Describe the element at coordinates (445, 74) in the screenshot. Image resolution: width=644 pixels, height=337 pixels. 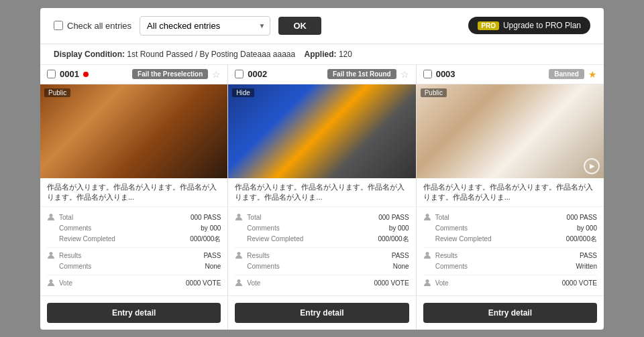
I see `entry-3-num: 0003` at that location.